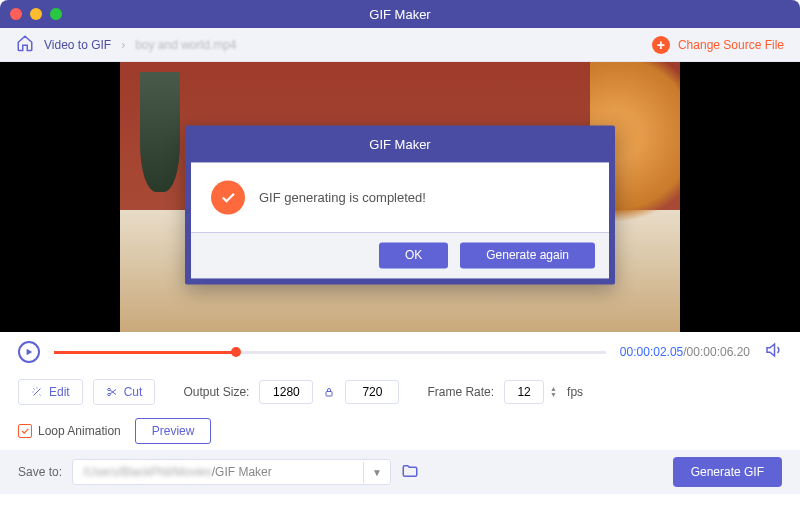 This screenshot has height=523, width=800. Describe the element at coordinates (410, 471) in the screenshot. I see `folder-icon` at that location.